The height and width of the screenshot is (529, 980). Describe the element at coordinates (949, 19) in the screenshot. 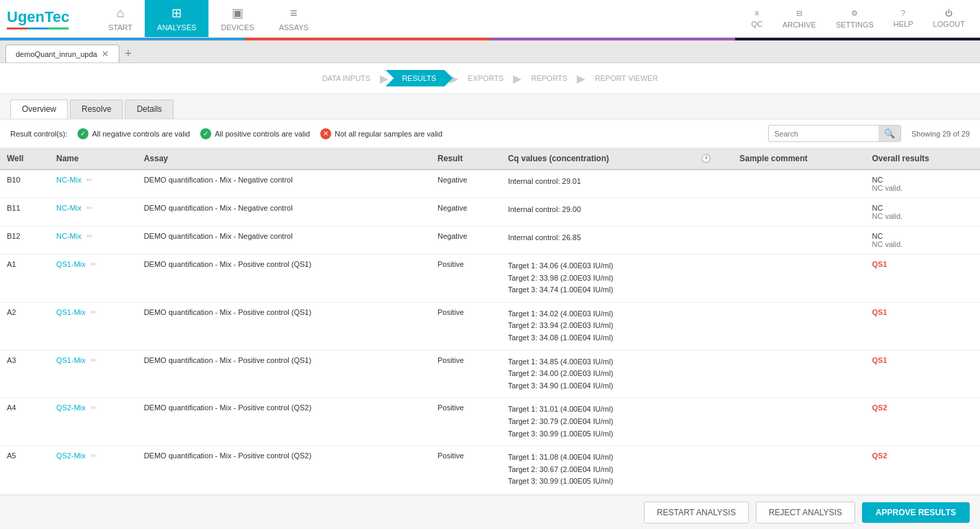

I see `nav-logout: ⏻ LOGOUT` at that location.